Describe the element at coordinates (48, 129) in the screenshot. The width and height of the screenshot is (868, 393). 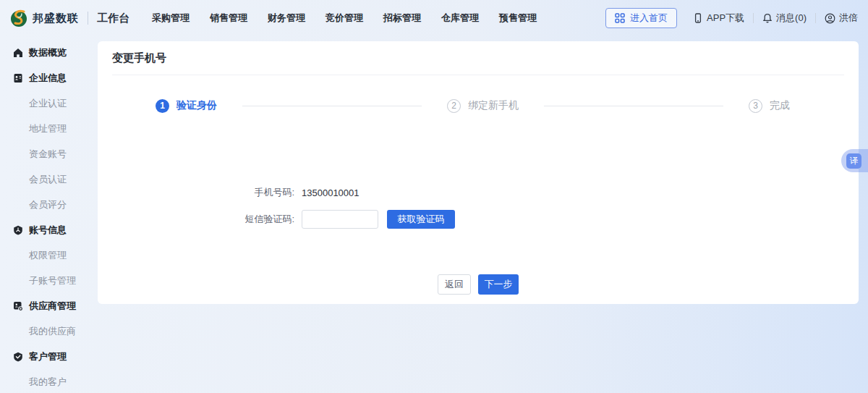
I see `sidebar-item-label: 地址管理` at that location.